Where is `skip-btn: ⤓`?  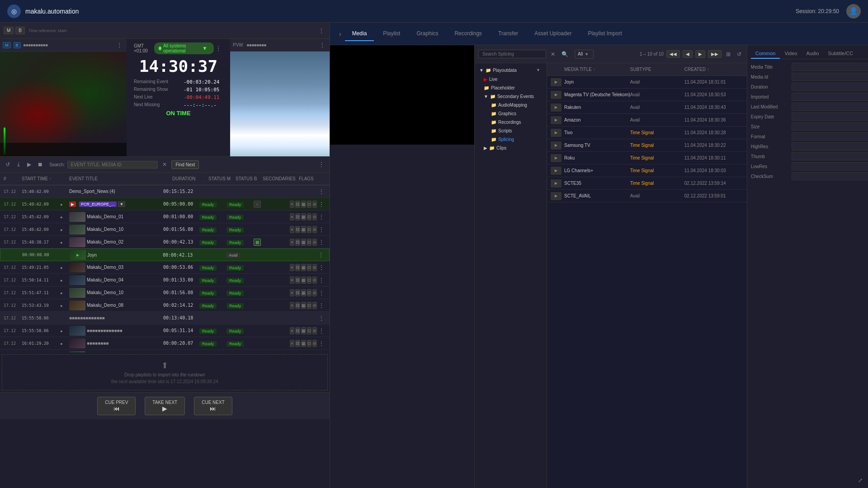
skip-btn: ⤓ is located at coordinates (19, 164).